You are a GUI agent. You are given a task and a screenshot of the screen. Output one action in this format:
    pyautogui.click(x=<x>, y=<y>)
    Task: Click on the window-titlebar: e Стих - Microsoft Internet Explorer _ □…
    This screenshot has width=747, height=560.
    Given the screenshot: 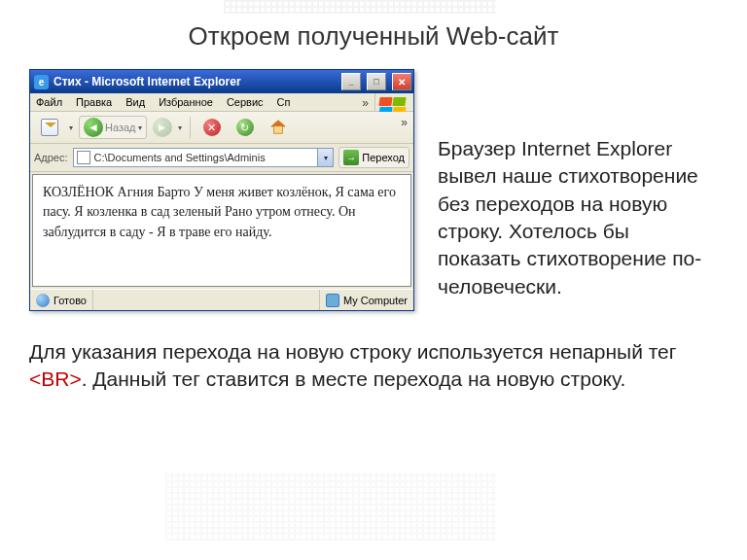 What is the action you would take?
    pyautogui.click(x=222, y=82)
    